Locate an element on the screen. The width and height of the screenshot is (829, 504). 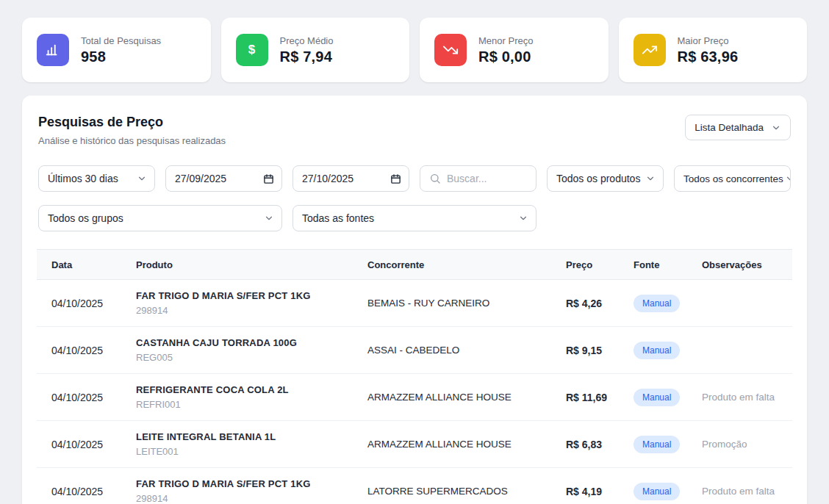
row-product: LEITE INTEGRAL BETANIA 1L LEITE001 is located at coordinates (251, 444).